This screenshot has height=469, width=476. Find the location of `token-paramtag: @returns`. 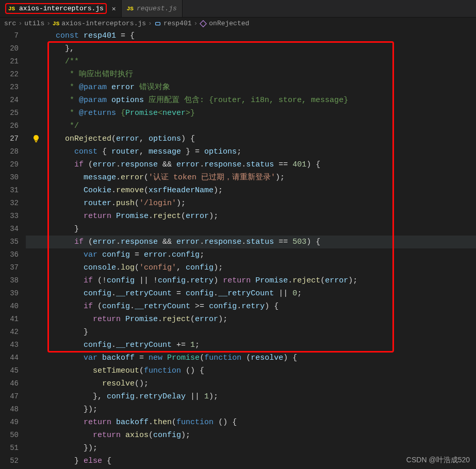

token-paramtag: @returns is located at coordinates (97, 113).